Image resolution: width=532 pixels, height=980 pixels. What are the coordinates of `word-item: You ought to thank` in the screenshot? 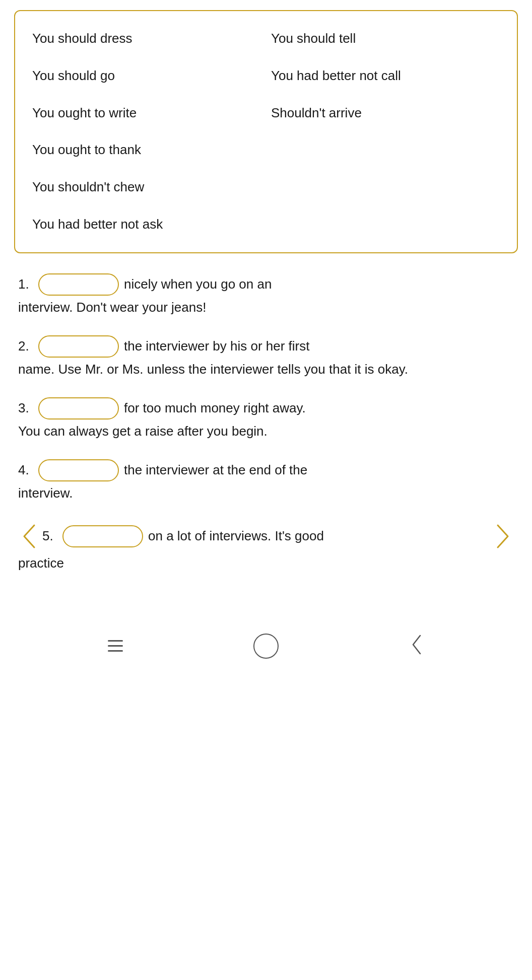 It's located at (266, 150).